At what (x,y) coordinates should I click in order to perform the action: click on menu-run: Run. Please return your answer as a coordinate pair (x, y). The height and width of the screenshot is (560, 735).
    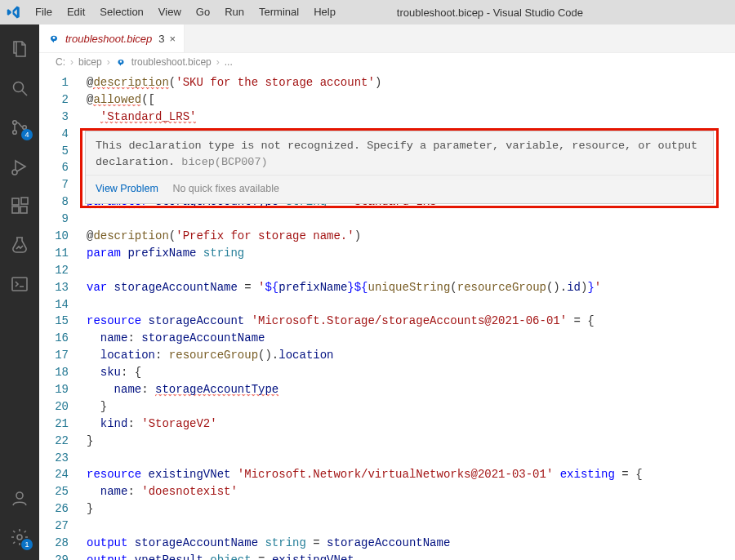
    Looking at the image, I should click on (234, 12).